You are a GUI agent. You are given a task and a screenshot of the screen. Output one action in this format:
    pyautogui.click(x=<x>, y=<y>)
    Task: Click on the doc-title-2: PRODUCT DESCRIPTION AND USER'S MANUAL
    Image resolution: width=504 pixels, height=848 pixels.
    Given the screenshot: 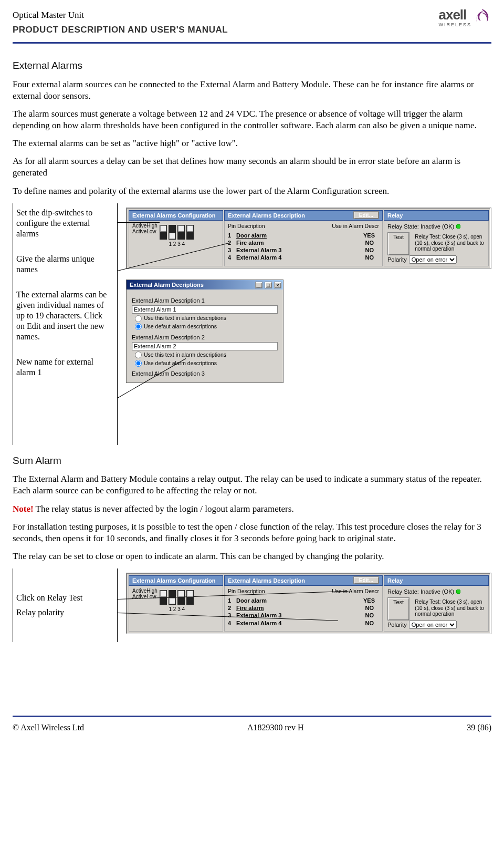 What is the action you would take?
    pyautogui.click(x=226, y=30)
    